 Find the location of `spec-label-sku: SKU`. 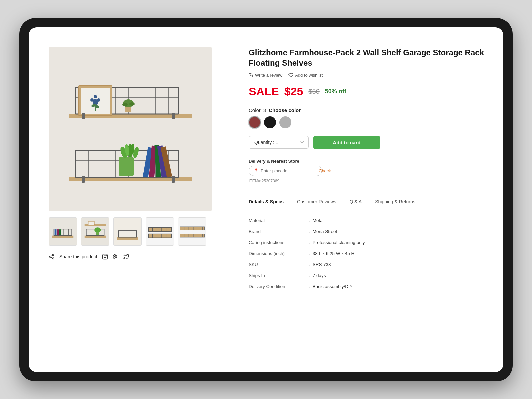

spec-label-sku: SKU is located at coordinates (279, 265).